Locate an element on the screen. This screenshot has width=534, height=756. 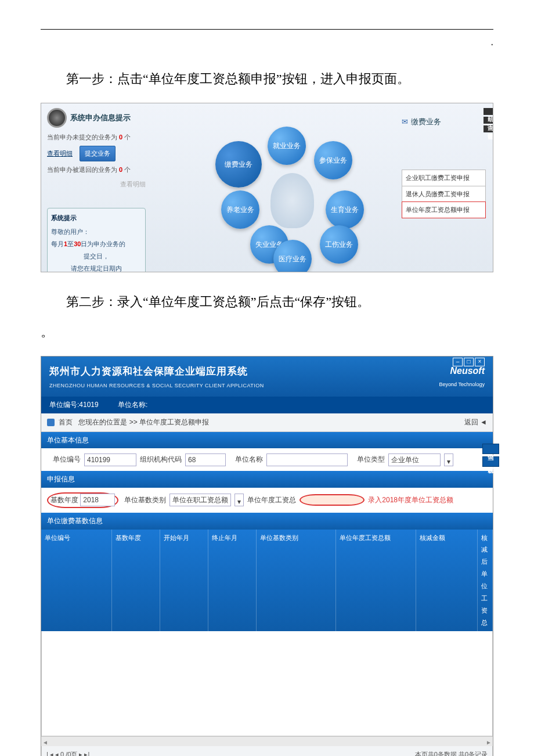
submit-button: 提交业务 is located at coordinates (98, 153).